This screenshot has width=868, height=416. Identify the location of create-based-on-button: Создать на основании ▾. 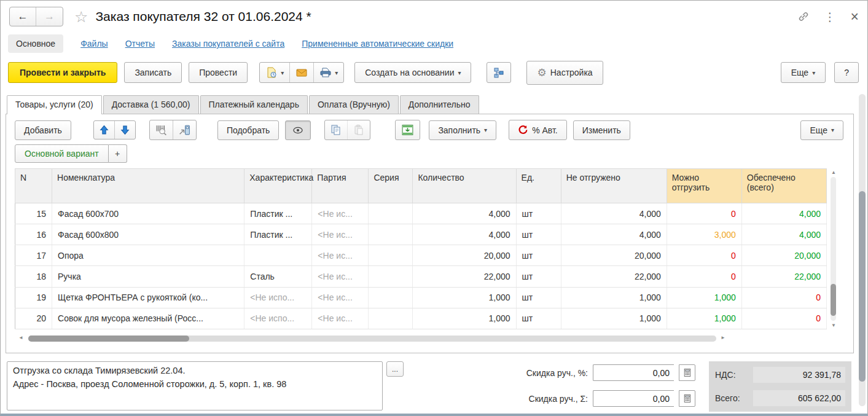
(413, 73).